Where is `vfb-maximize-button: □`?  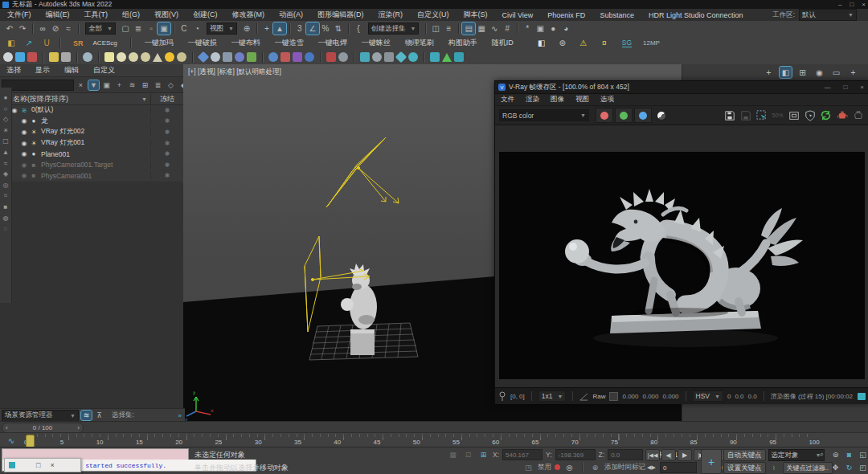
vfb-maximize-button: □ is located at coordinates (845, 87).